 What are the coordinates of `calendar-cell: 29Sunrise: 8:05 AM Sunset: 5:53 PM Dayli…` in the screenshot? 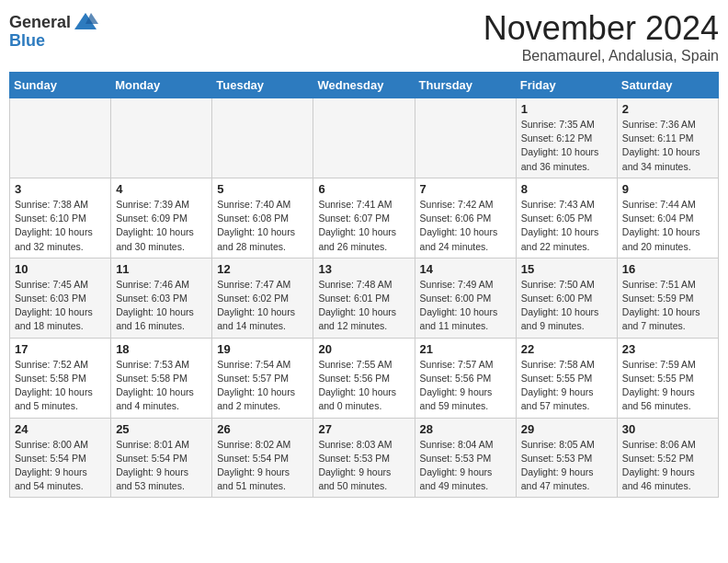 It's located at (566, 458).